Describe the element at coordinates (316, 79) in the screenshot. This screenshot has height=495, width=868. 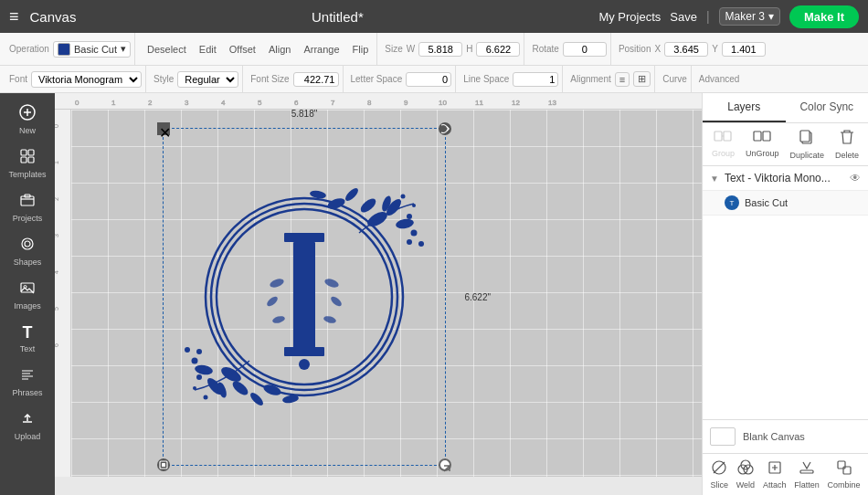
I see `fontsize-input` at that location.